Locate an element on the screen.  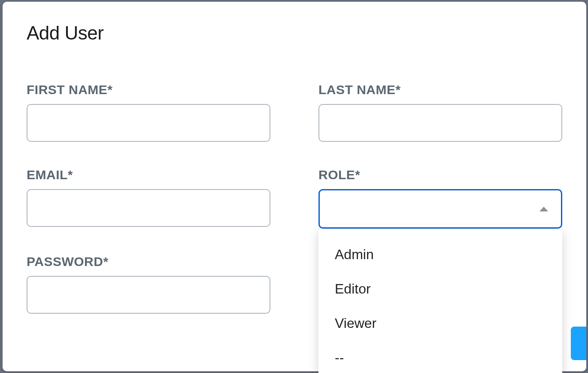
role-option-admin: Admin is located at coordinates (440, 254).